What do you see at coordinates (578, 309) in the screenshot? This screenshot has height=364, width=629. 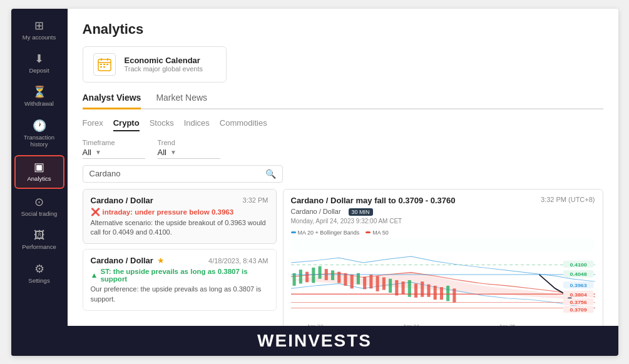 I see `svg-text: 0.3709` at bounding box center [578, 309].